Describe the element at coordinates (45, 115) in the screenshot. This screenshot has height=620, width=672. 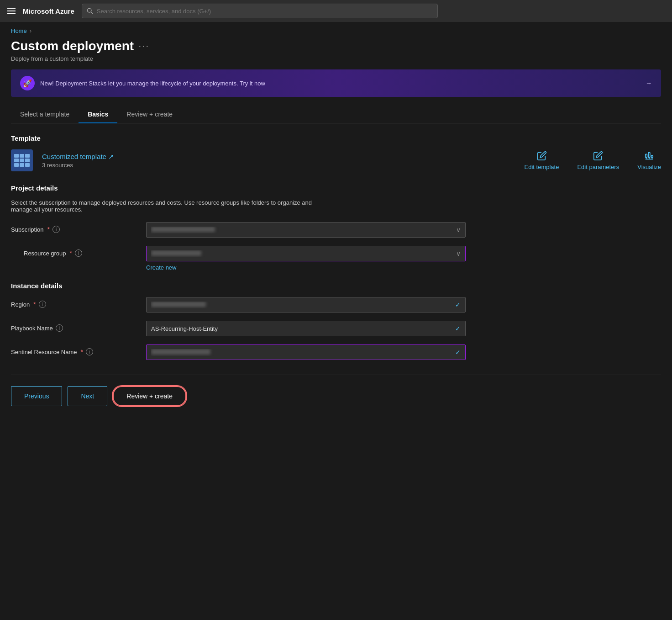
I see `tab-select-template: Select a template` at that location.